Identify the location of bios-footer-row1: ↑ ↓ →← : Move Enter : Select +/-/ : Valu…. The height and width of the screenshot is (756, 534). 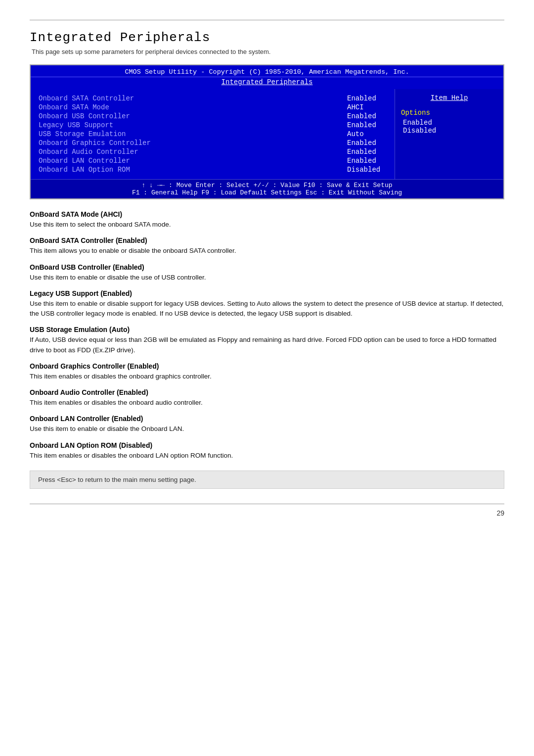
(267, 185).